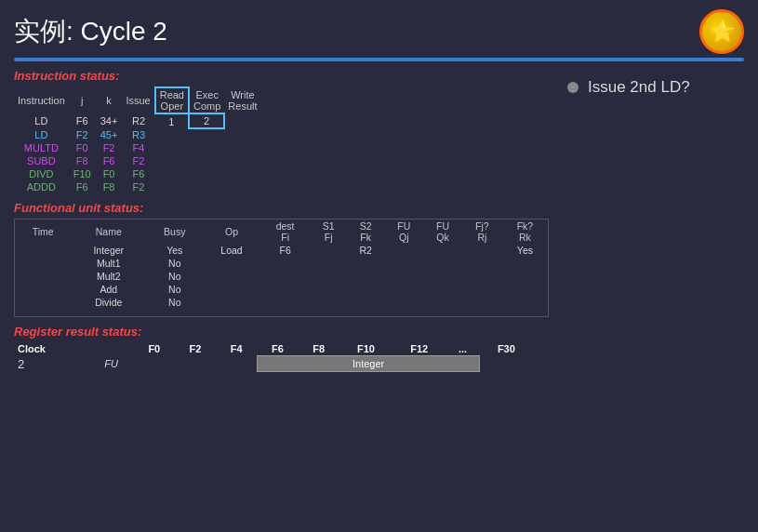  I want to click on table-row: SUBD F8 F6 F2, so click(138, 161).